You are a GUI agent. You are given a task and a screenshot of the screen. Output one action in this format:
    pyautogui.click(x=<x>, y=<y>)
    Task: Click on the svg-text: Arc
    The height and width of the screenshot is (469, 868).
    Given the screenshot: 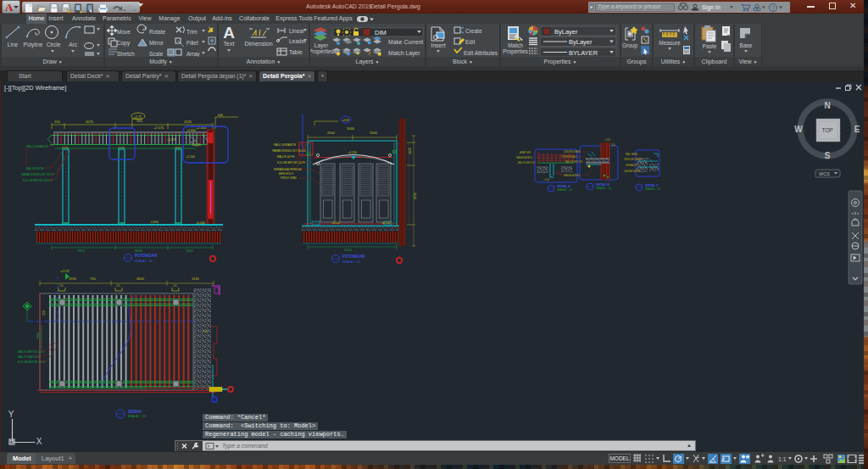 What is the action you would take?
    pyautogui.click(x=73, y=44)
    